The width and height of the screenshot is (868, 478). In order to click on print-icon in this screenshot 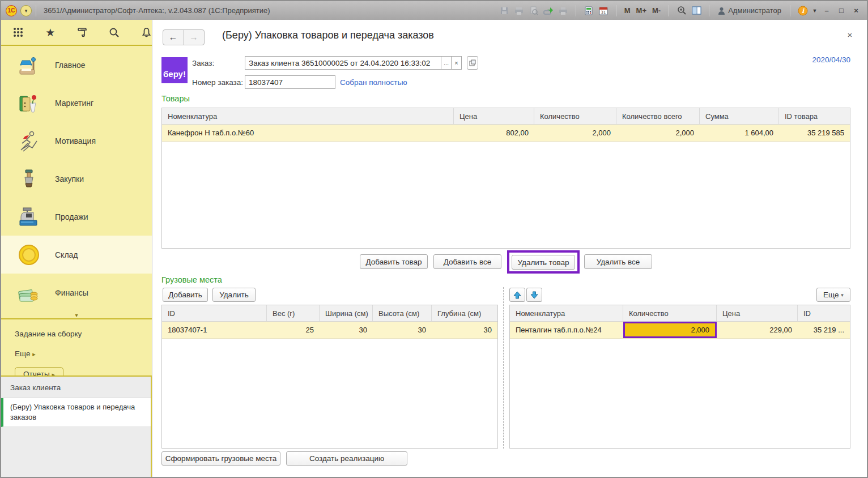, I will do `click(519, 11)`.